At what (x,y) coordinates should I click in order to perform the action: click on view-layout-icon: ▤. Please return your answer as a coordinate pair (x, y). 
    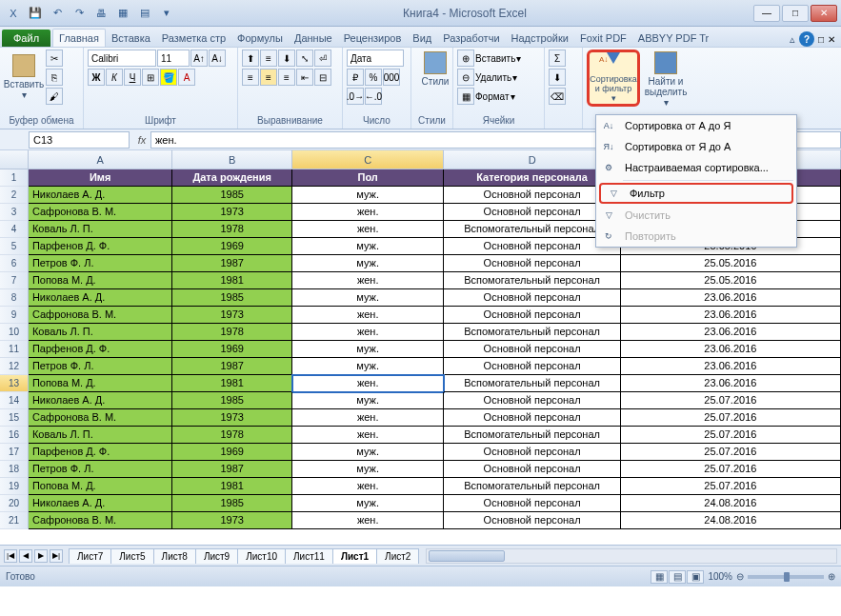
    Looking at the image, I should click on (677, 577).